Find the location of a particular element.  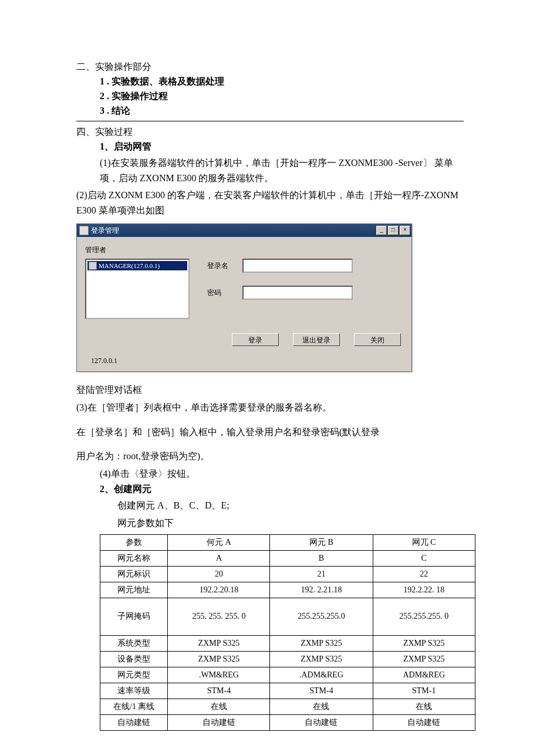

login-name-input is located at coordinates (298, 266).